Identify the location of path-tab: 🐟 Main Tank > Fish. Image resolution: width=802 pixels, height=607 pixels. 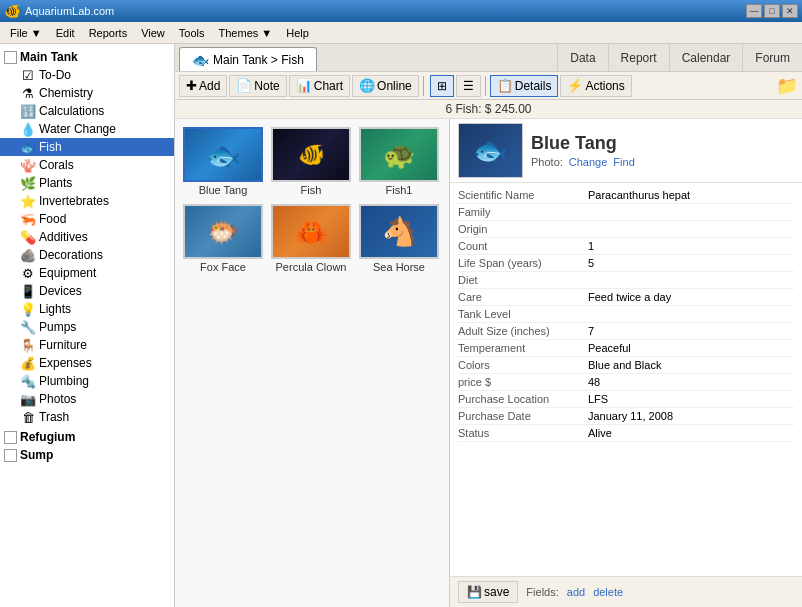
(248, 59).